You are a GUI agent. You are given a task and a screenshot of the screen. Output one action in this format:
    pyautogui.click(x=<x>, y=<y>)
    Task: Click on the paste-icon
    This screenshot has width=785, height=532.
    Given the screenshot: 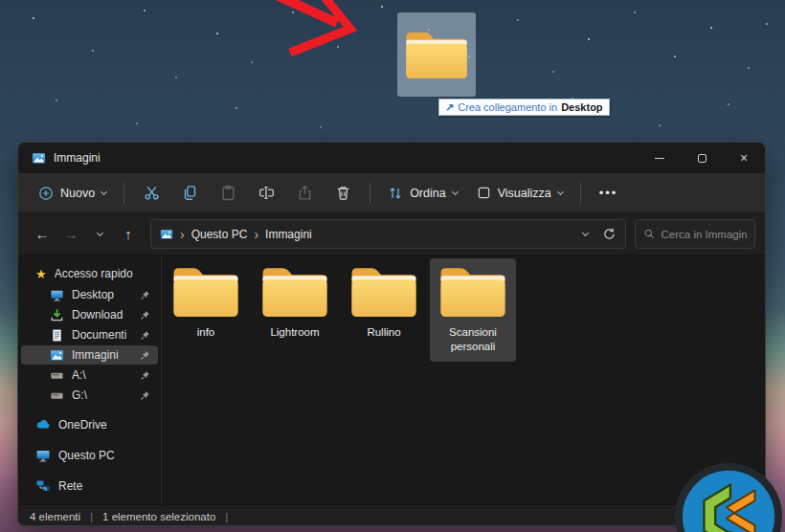 What is the action you would take?
    pyautogui.click(x=228, y=193)
    